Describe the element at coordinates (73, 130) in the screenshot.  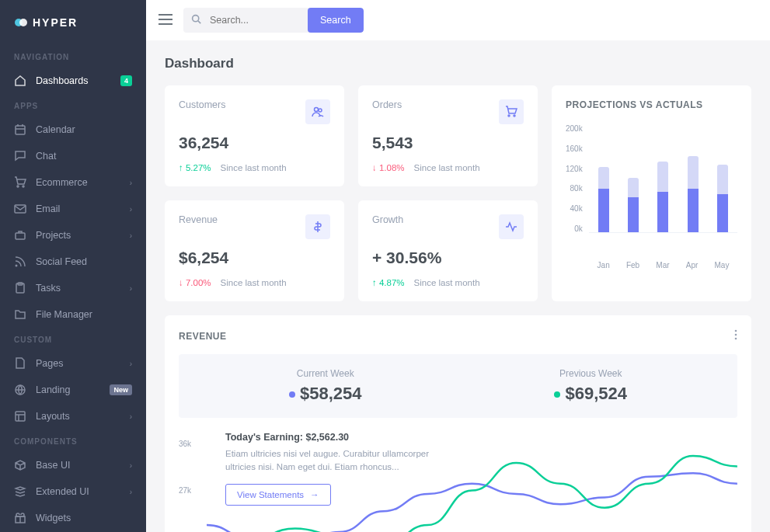
I see `sidebar-item-calendar: Calendar` at that location.